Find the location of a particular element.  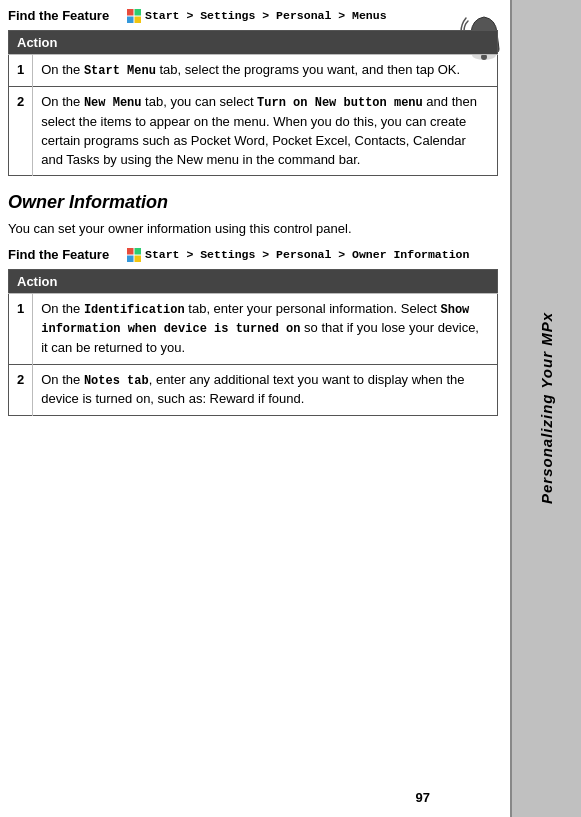

find-feature-row-1: Find the Feature Start > Settings > Pers… is located at coordinates (253, 16).